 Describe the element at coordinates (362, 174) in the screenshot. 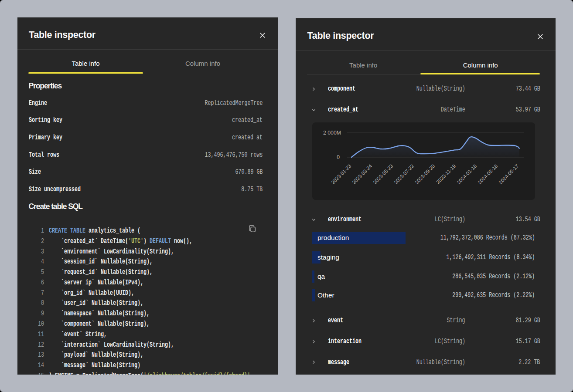

I see `svg-text: 2023-03-24` at that location.